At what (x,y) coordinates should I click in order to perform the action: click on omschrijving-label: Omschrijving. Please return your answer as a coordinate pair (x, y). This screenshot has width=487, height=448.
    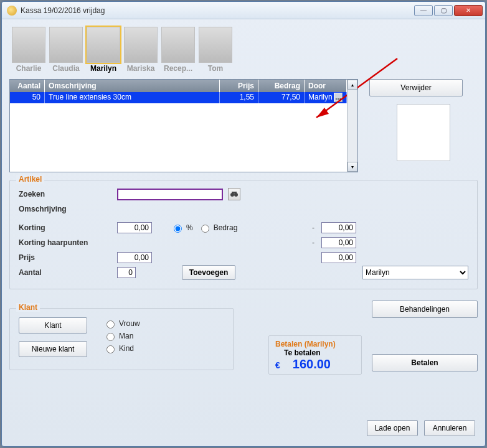
    Looking at the image, I should click on (65, 209).